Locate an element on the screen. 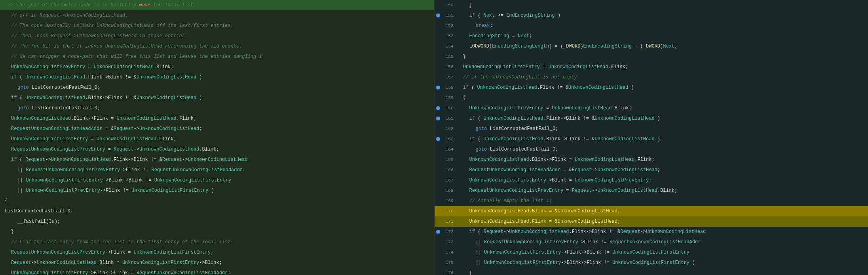  line-number: 175 is located at coordinates (450, 263).